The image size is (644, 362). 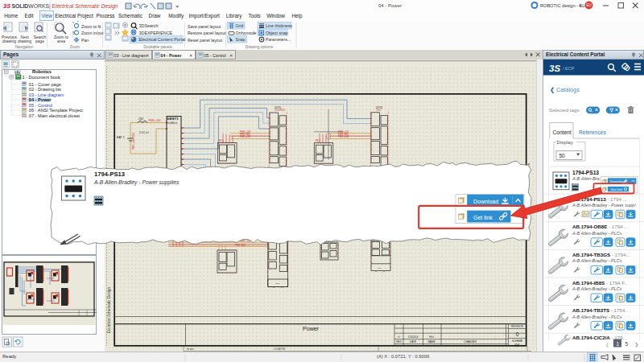 I want to click on svg-text: Robotics, so click(x=42, y=72).